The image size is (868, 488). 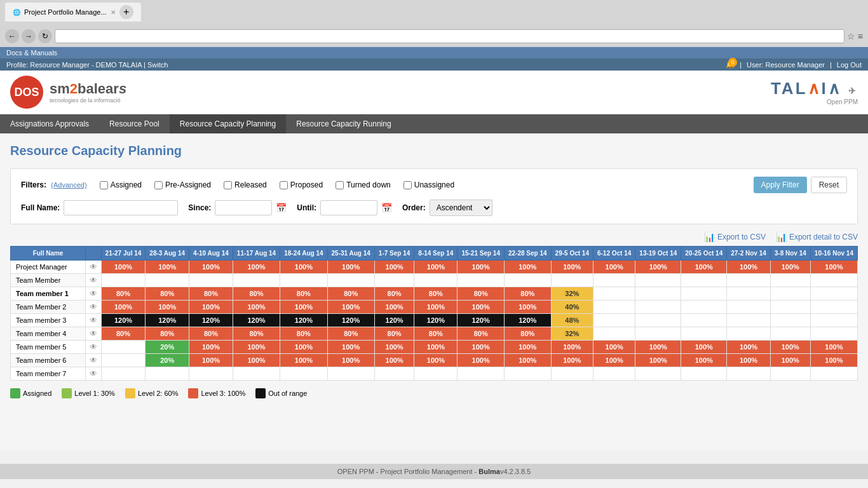 I want to click on until-input, so click(x=349, y=208).